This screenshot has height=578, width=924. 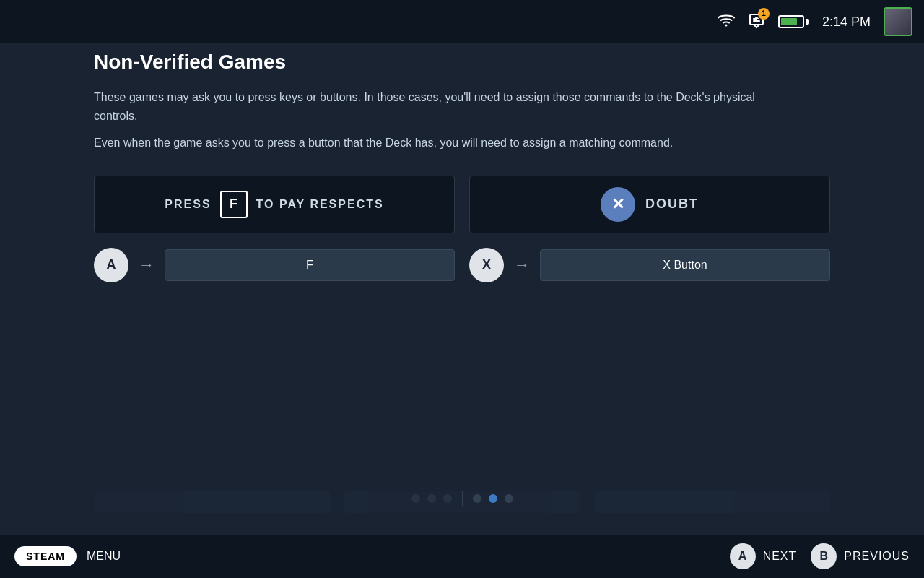 I want to click on doubt-label: DOUBT, so click(x=672, y=204).